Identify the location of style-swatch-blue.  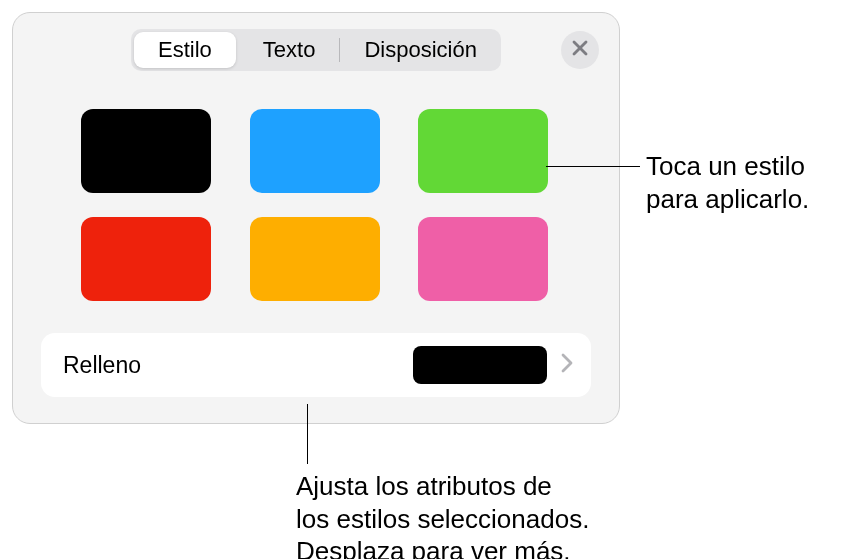
(315, 151).